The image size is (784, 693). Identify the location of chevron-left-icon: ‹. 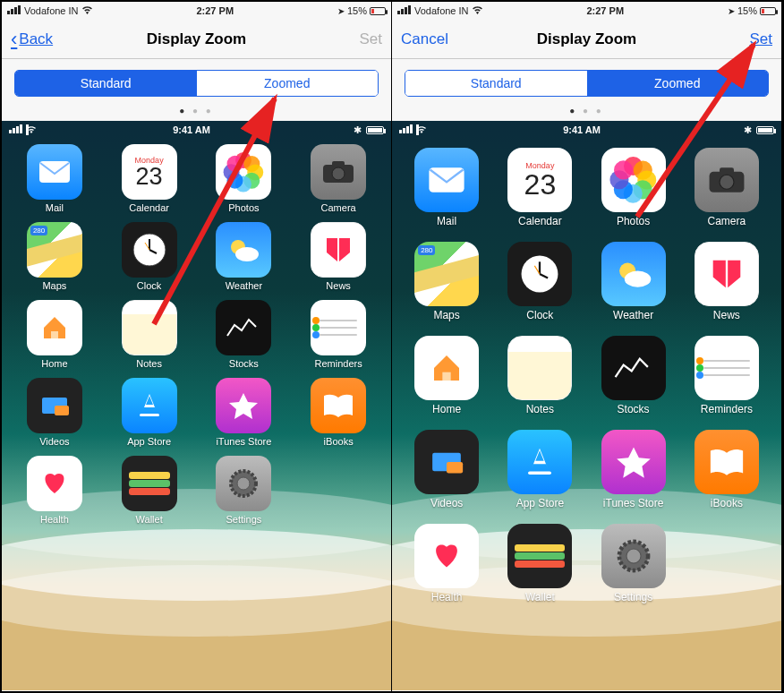
(14, 39).